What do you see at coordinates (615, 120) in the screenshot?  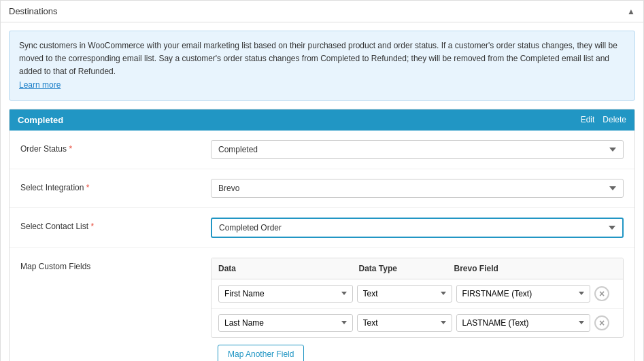 I see `delete-link: Delete` at bounding box center [615, 120].